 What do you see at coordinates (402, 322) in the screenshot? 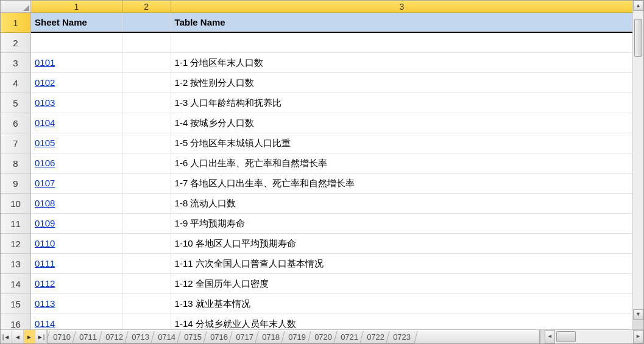
I see `cell: 1-14 分城乡就业人员年末人数` at bounding box center [402, 322].